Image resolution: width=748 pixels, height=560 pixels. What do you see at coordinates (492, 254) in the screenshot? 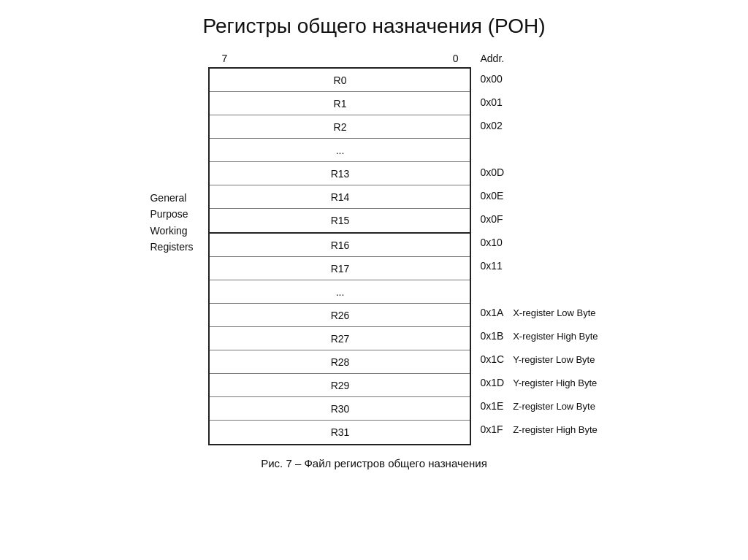
I see `addr-column: 0x000x010x020x0D0x0E0x0F 0x100x110x1A0x1…` at bounding box center [492, 254].